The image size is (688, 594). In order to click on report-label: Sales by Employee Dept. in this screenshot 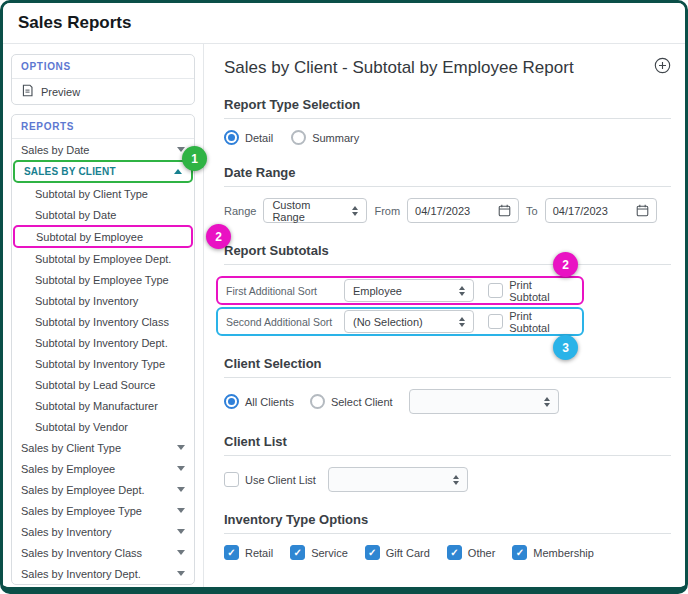, I will do `click(83, 490)`.